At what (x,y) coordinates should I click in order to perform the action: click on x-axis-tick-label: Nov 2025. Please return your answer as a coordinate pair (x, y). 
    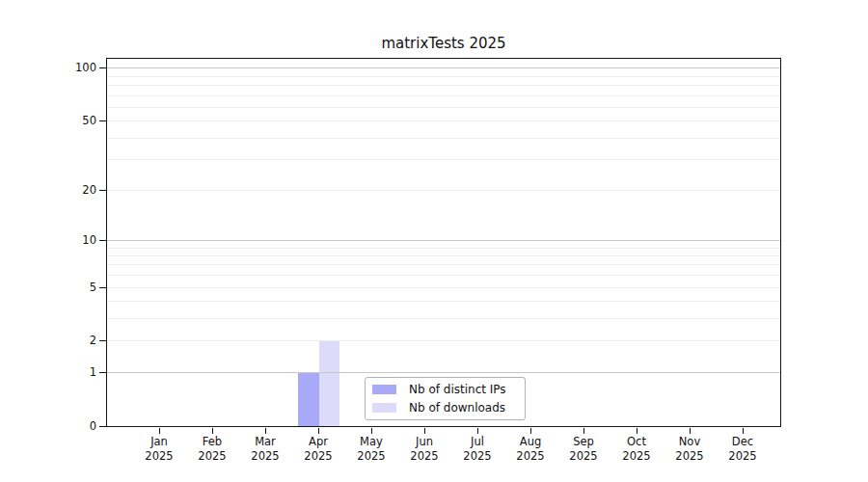
    Looking at the image, I should click on (690, 449).